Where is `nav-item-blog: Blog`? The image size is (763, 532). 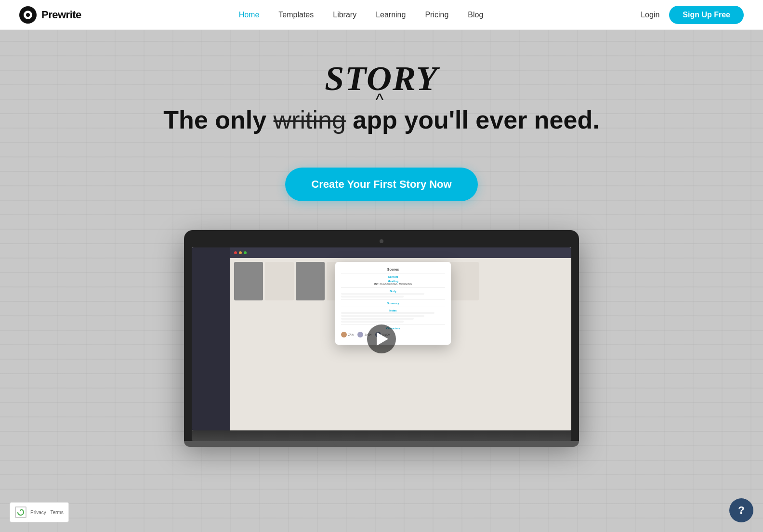 nav-item-blog: Blog is located at coordinates (475, 14).